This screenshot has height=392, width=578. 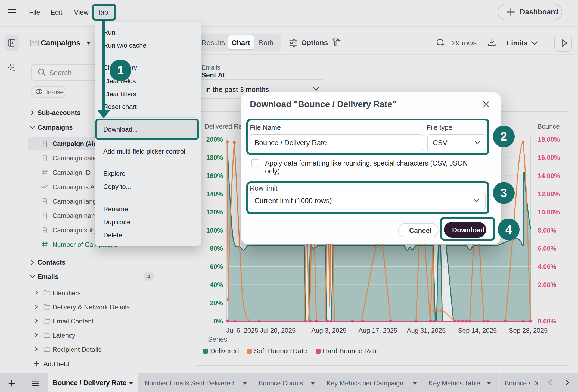 What do you see at coordinates (549, 158) in the screenshot?
I see `svg-text: 16.00%` at bounding box center [549, 158].